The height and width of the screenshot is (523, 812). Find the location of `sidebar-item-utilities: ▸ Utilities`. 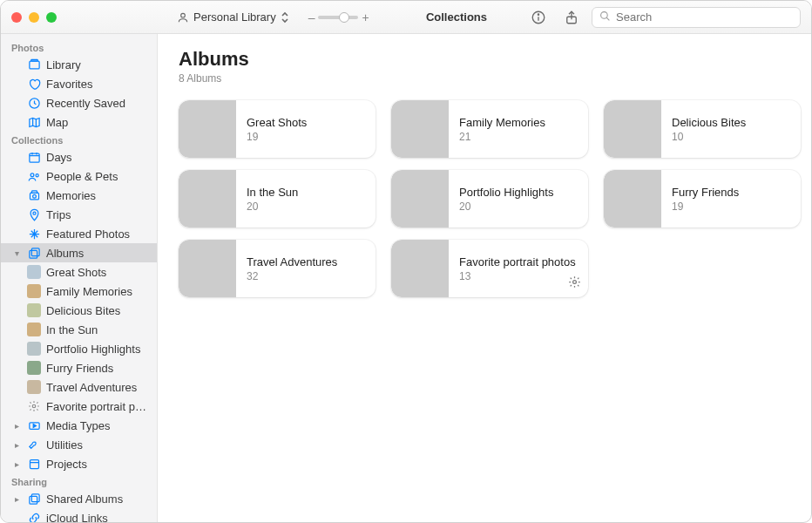

sidebar-item-utilities: ▸ Utilities is located at coordinates (78, 445).